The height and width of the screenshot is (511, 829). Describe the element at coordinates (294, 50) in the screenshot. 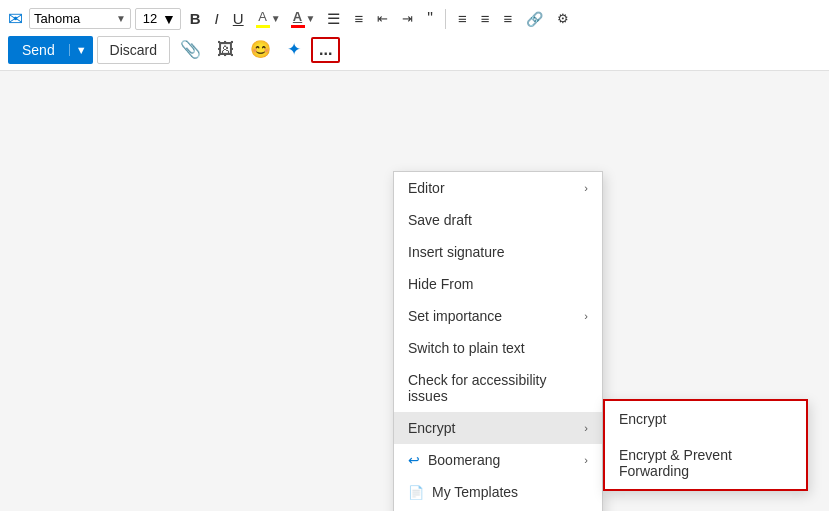

I see `copilot-button: ✦` at that location.